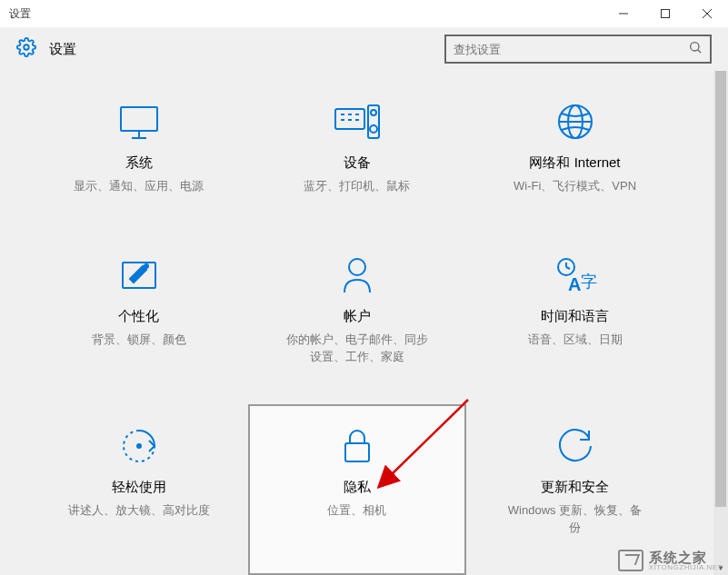 This screenshot has width=728, height=575. I want to click on person-icon, so click(357, 275).